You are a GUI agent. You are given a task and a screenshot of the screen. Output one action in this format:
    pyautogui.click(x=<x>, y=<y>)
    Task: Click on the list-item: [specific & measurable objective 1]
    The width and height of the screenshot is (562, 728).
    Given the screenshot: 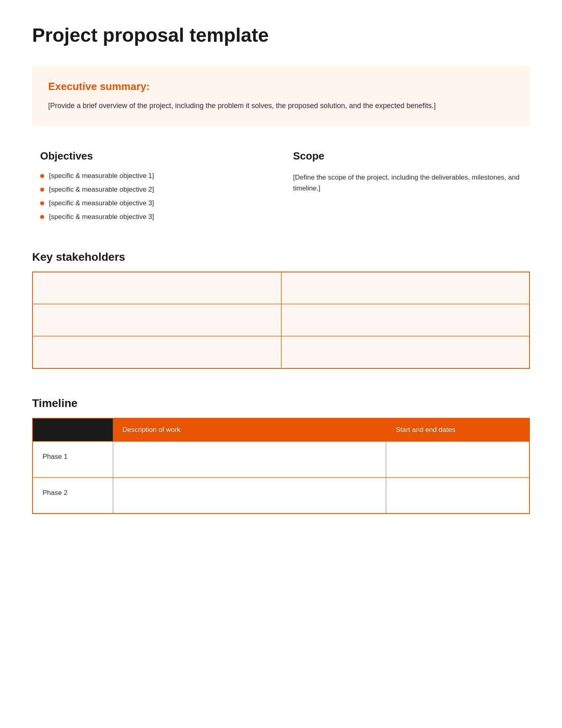 What is the action you would take?
    pyautogui.click(x=155, y=176)
    